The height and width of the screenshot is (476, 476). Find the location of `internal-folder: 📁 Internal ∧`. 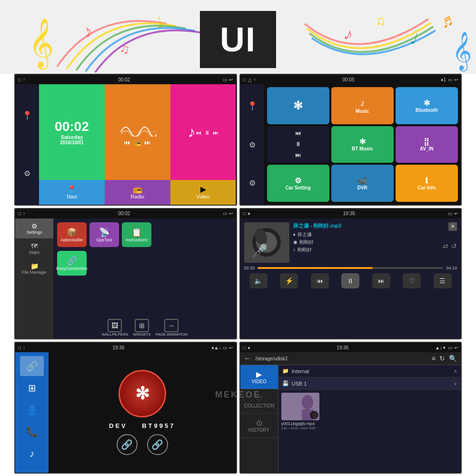

internal-folder: 📁 Internal ∧ is located at coordinates (370, 371).